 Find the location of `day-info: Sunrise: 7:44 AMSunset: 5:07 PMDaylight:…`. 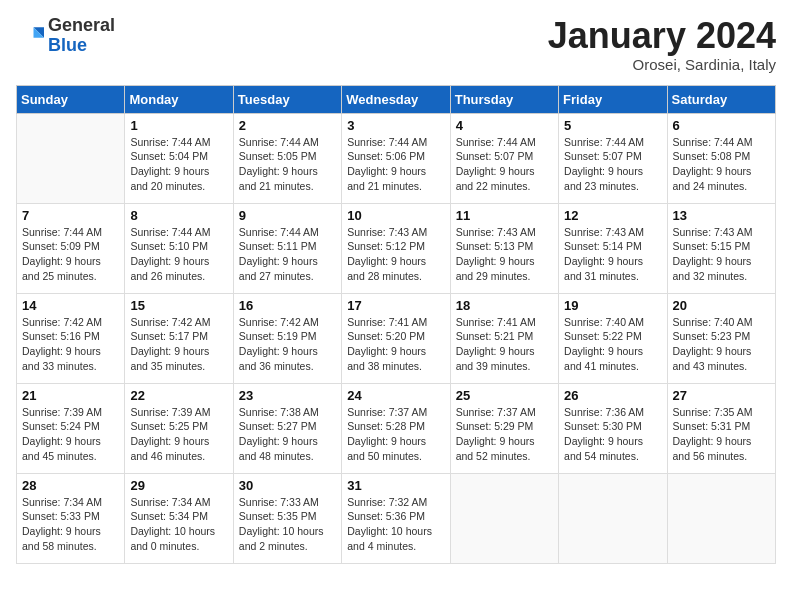

day-info: Sunrise: 7:44 AMSunset: 5:07 PMDaylight:… is located at coordinates (504, 164).